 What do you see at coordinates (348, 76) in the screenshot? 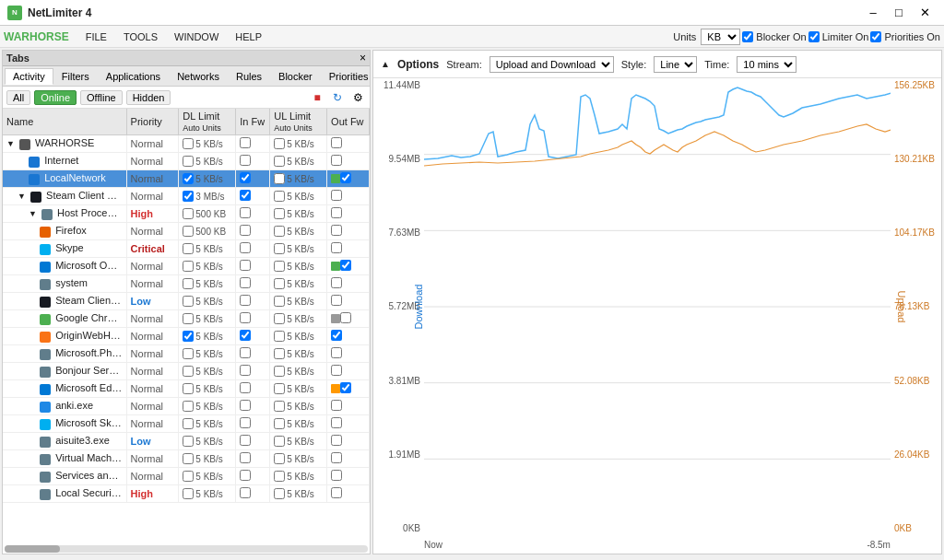
I see `tab-priorities: Priorities` at bounding box center [348, 76].